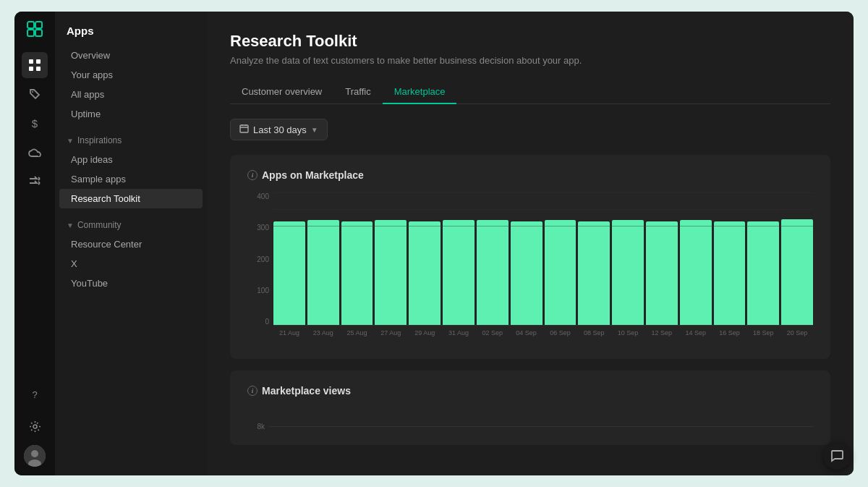 This screenshot has height=487, width=868. Describe the element at coordinates (530, 391) in the screenshot. I see `marketplace-views-title: i Marketplace views` at that location.